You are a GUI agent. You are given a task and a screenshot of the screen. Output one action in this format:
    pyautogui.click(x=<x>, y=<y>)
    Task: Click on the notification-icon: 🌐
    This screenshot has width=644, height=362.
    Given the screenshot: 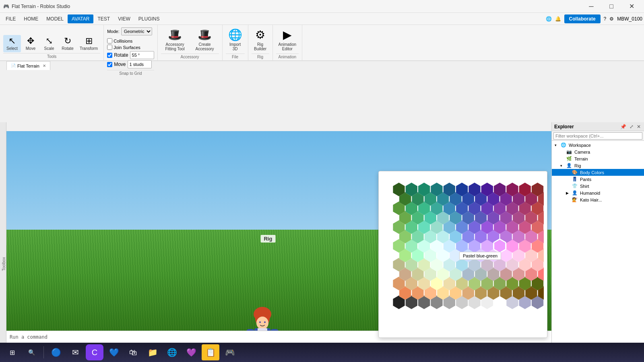 What is the action you would take?
    pyautogui.click(x=549, y=19)
    